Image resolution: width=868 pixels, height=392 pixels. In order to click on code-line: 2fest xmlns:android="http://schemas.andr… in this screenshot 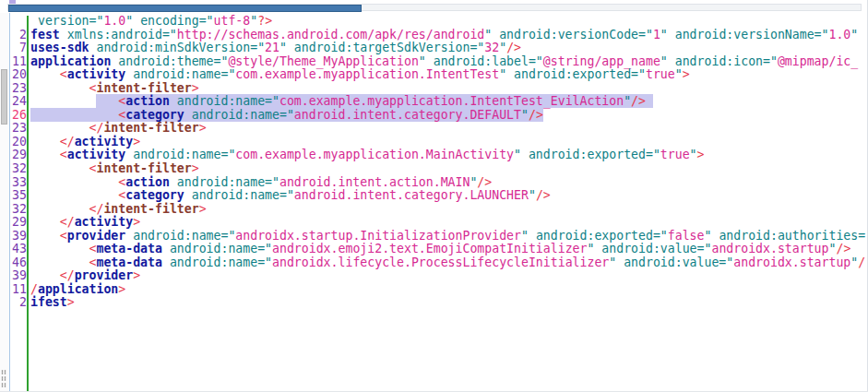, I will do `click(439, 35)`.